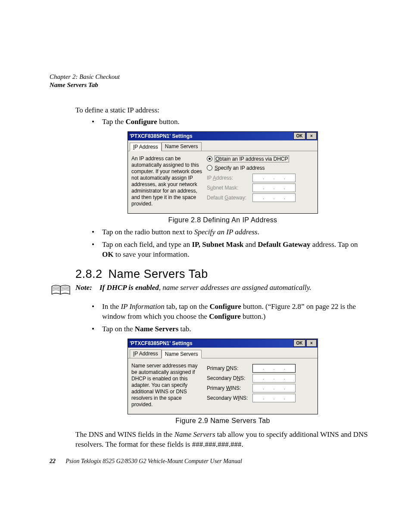 This screenshot has width=411, height=532. What do you see at coordinates (210, 77) in the screenshot?
I see `chapter-header: Chapter 2: Basic Checkout` at bounding box center [210, 77].